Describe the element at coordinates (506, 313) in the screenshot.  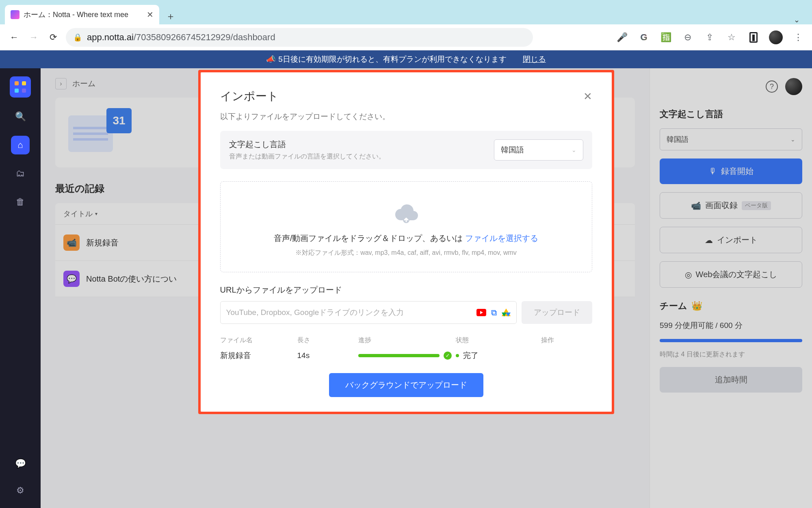
I see `google-drive-icon` at that location.